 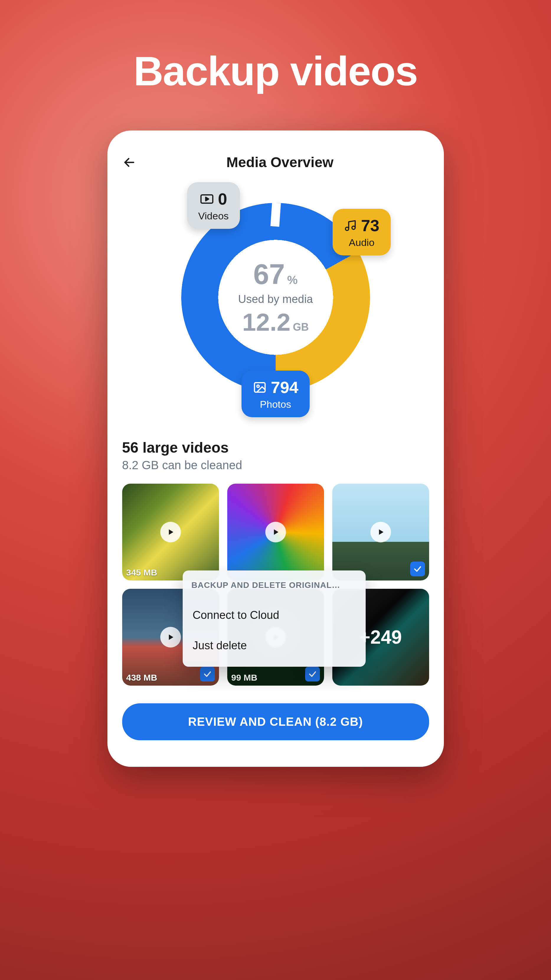 I want to click on context-menu-title: BACKUP AND DELETE ORIGINAL…, so click(x=274, y=585).